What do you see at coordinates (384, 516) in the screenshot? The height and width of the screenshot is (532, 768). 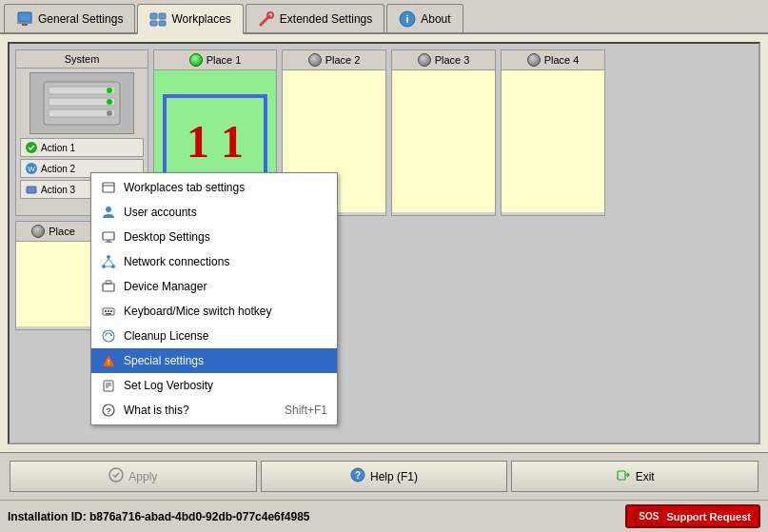 I see `status-bar: Installation ID: b876a716-abad-4bd0-92db…` at bounding box center [384, 516].